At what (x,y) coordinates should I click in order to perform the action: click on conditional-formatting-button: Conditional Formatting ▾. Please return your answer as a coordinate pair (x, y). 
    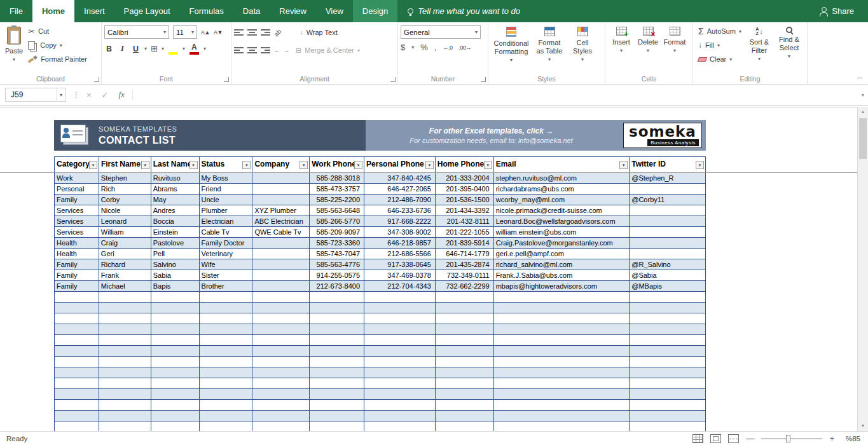
    Looking at the image, I should click on (511, 49).